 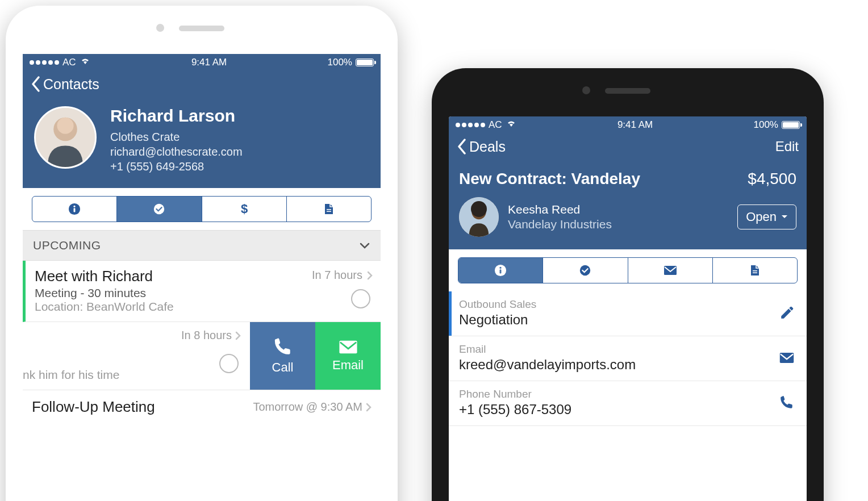 What do you see at coordinates (176, 116) in the screenshot?
I see `contact-name: Richard Larson` at bounding box center [176, 116].